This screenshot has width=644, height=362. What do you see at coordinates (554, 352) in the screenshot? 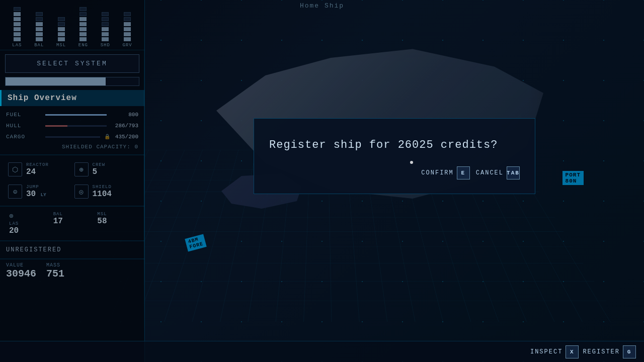
I see `inspect-action: INSPECT X` at bounding box center [554, 352].